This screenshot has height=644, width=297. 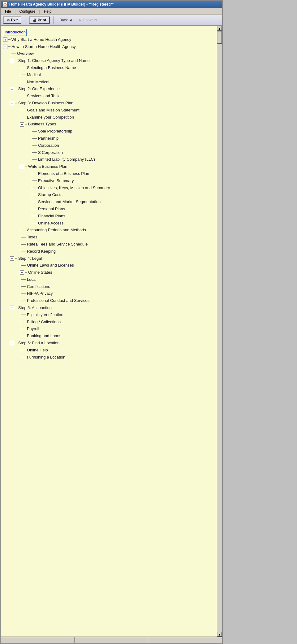 I want to click on tree-item-certifications: ├── Certifications, so click(x=120, y=287).